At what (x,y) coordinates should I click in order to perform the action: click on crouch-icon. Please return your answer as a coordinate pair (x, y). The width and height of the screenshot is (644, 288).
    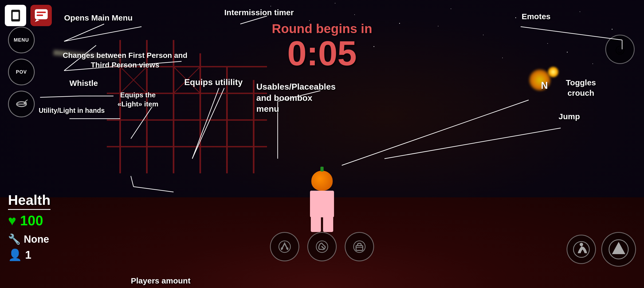
    Looking at the image, I should click on (582, 250).